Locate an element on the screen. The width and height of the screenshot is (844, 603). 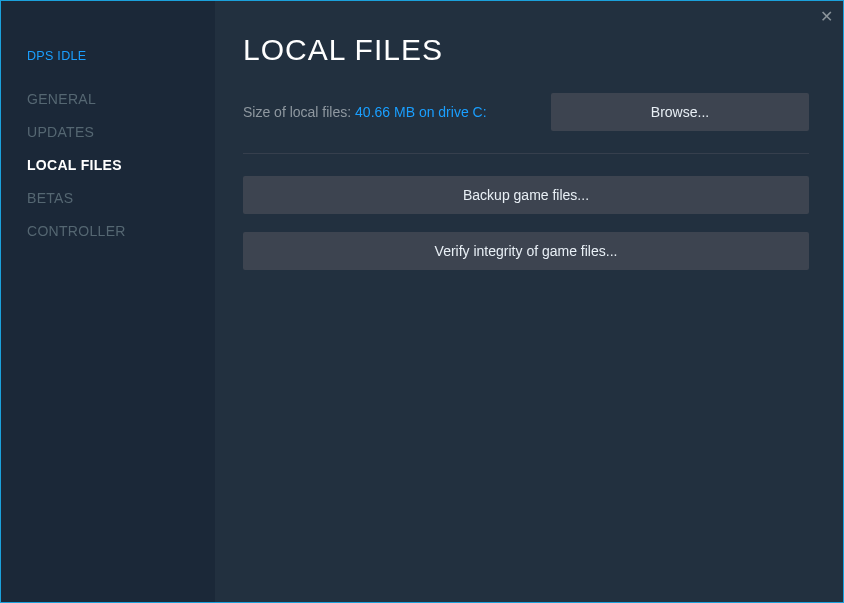
size-row: Size of local files: 40.66 MB on drive C… is located at coordinates (526, 112).